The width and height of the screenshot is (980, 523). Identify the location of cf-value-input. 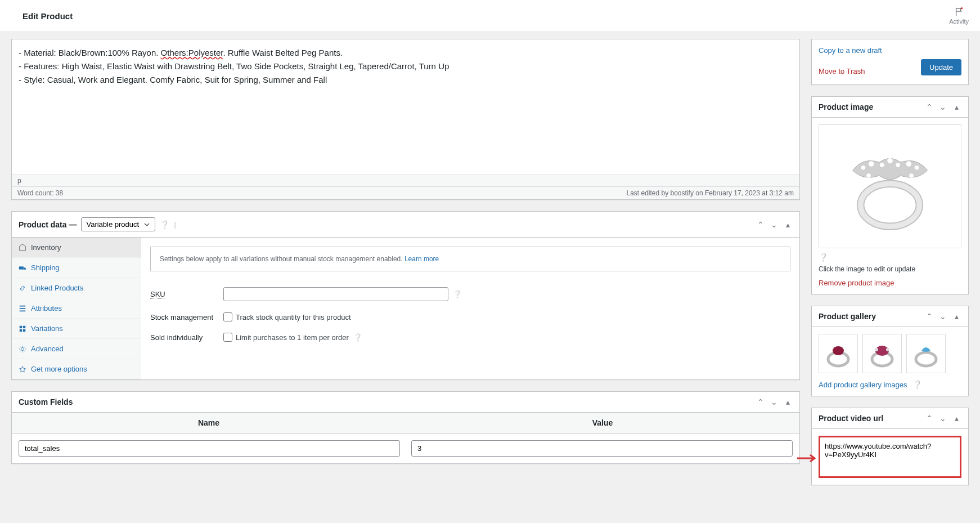
(602, 448).